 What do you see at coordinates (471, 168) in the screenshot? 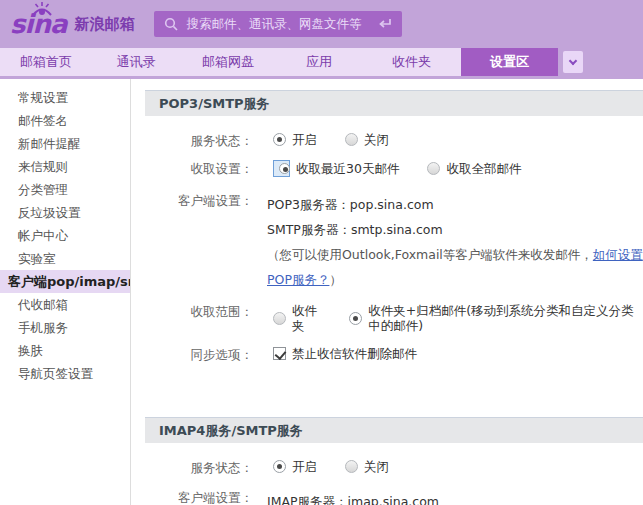
I see `pop3-fetch-all-option: 收取全部邮件` at bounding box center [471, 168].